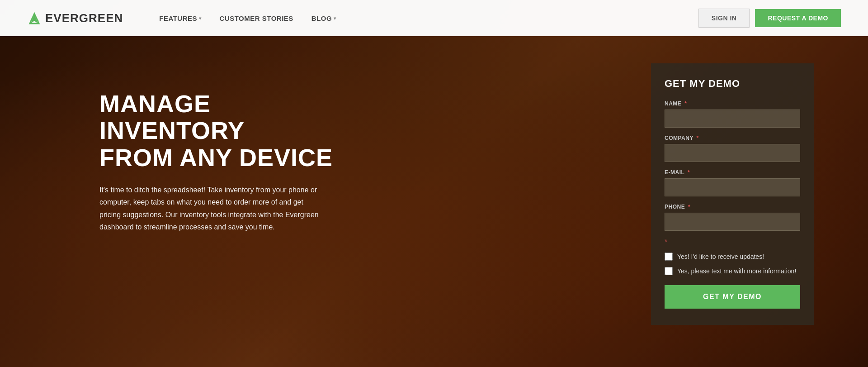 Image resolution: width=868 pixels, height=367 pixels. Describe the element at coordinates (75, 18) in the screenshot. I see `logo-link: EVERGREEN` at that location.